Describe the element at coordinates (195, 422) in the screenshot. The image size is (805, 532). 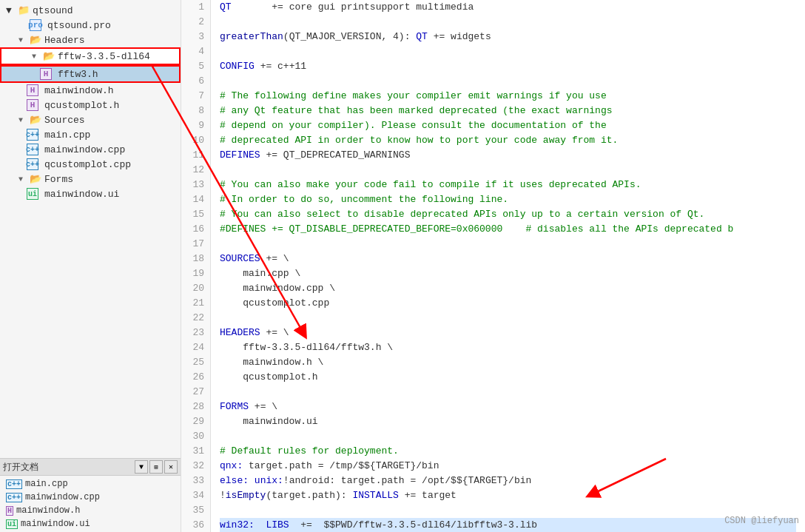
I see `line-number: 29` at that location.